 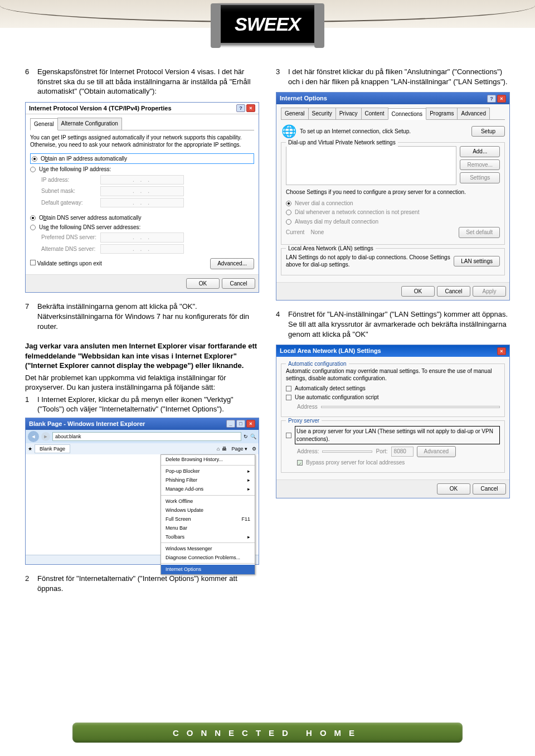 I want to click on menu-item: Full ScreenF11, so click(x=208, y=519).